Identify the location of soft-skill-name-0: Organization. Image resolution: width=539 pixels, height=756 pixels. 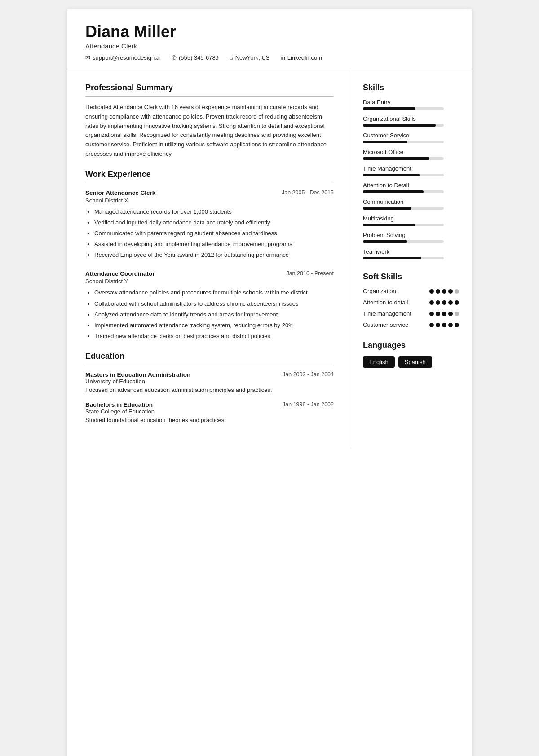
(388, 291).